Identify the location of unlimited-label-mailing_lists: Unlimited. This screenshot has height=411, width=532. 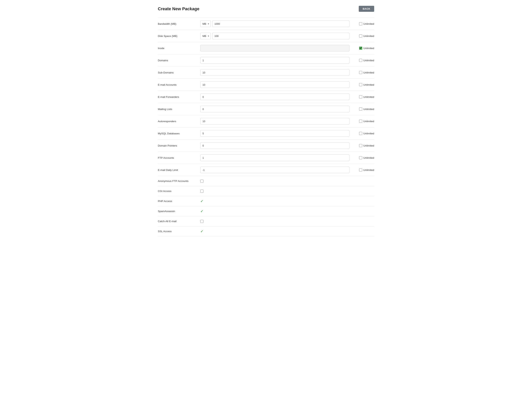
(369, 109).